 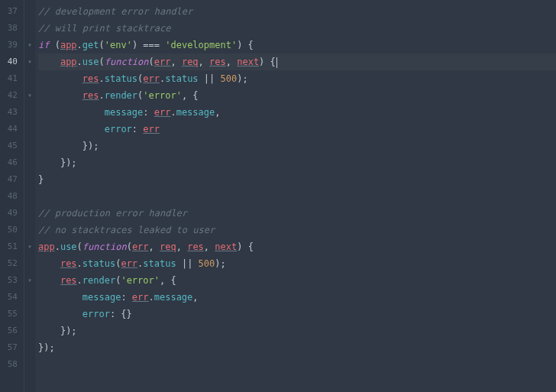 What do you see at coordinates (69, 45) in the screenshot?
I see `token-var: app` at bounding box center [69, 45].